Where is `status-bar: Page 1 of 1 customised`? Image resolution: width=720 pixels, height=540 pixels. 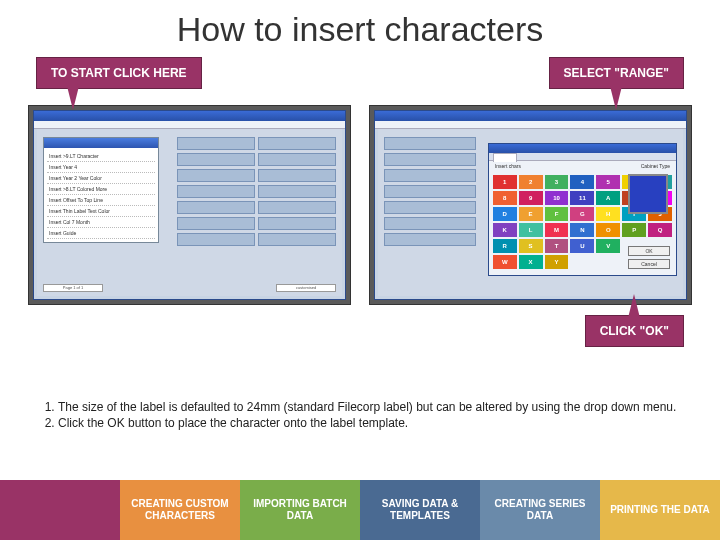 status-bar: Page 1 of 1 customised is located at coordinates (190, 289).